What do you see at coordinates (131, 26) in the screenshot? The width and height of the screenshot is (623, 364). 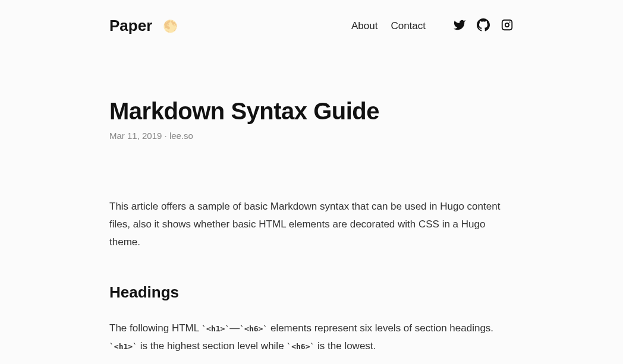 I see `site-title-link: Paper` at bounding box center [131, 26].